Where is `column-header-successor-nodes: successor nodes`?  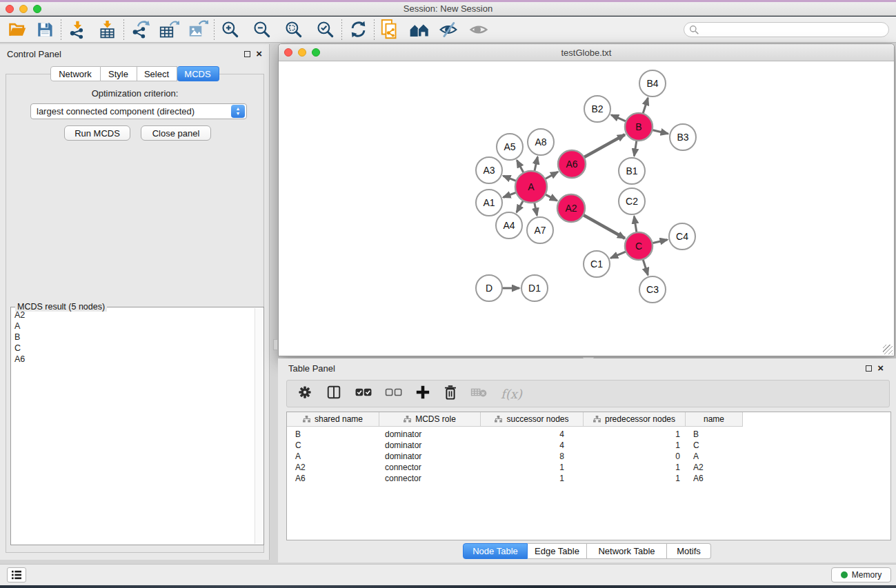
column-header-successor-nodes: successor nodes is located at coordinates (532, 419).